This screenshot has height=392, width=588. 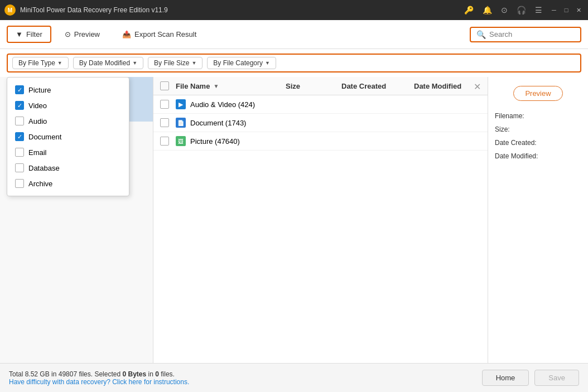 What do you see at coordinates (314, 86) in the screenshot?
I see `header-size-col: Size` at bounding box center [314, 86].